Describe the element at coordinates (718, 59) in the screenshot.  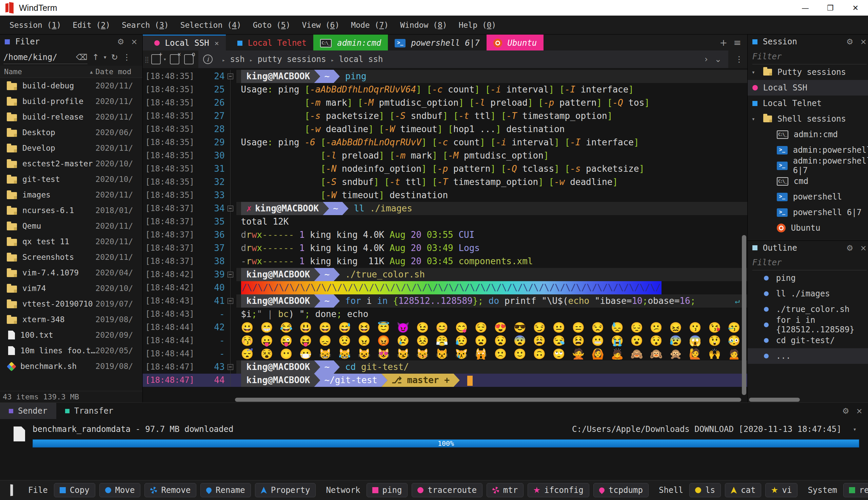
I see `chevron-down-icon: ⌄` at that location.